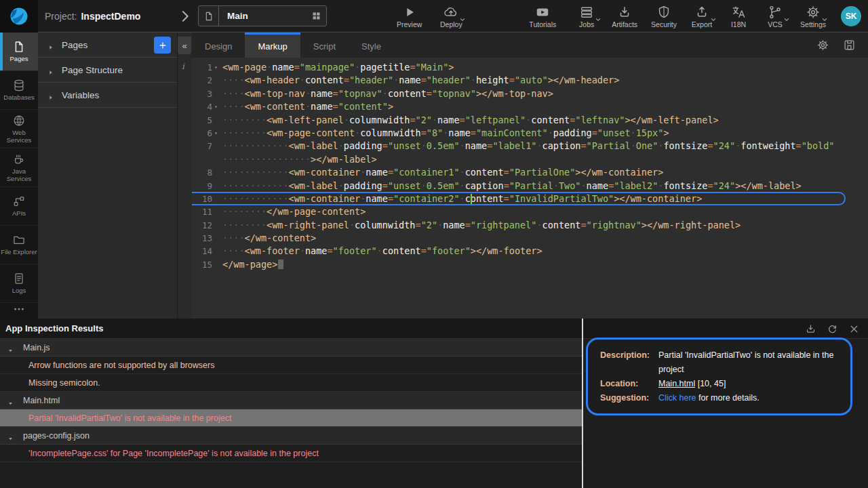  Describe the element at coordinates (530, 251) in the screenshot. I see `code-line-14: 14····<wm-footer·name="footer"·content="…` at that location.